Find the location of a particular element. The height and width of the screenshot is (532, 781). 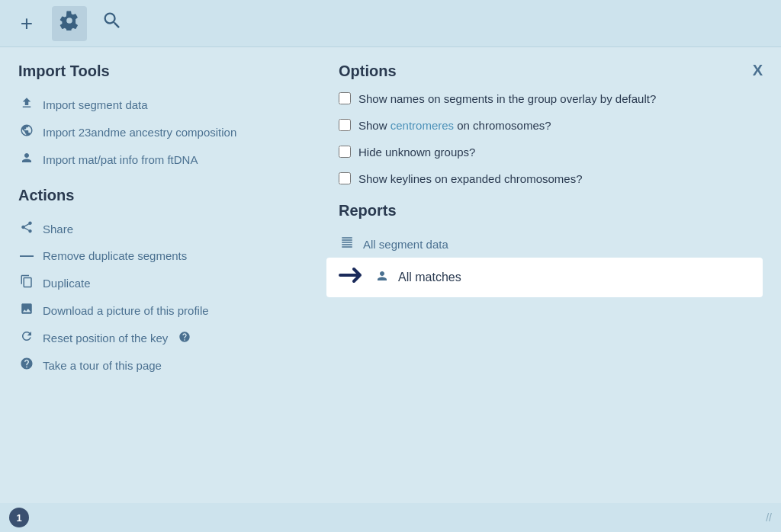

reset-icon is located at coordinates (27, 338).